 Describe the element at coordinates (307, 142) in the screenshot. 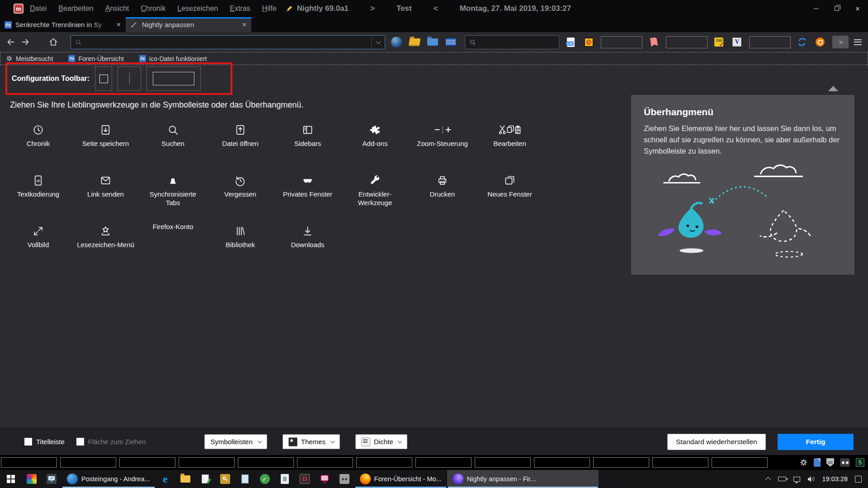

I see `palette-item-sidebars: Sidebars` at that location.